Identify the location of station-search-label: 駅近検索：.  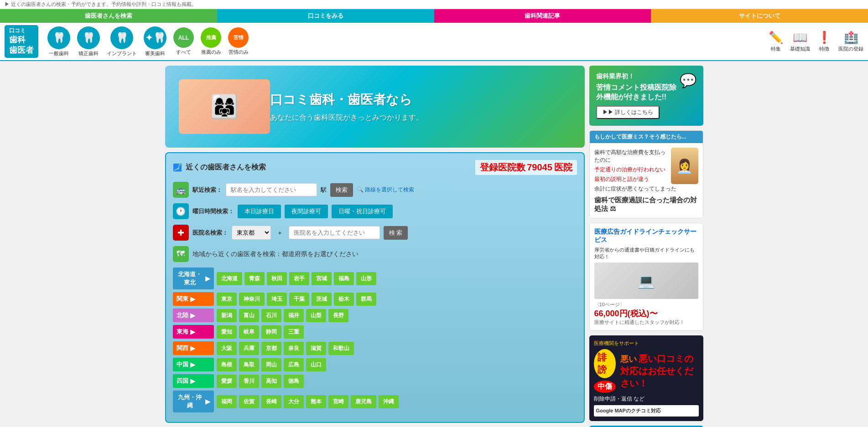
(207, 190).